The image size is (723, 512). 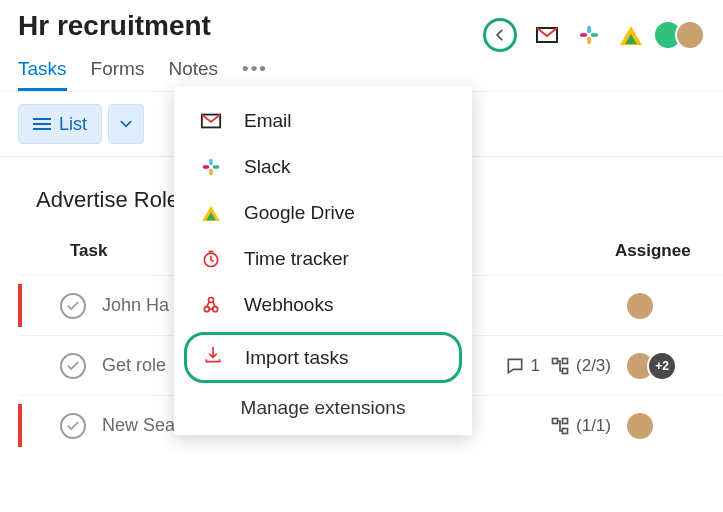 What do you see at coordinates (662, 366) in the screenshot?
I see `avatar-more: +2` at bounding box center [662, 366].